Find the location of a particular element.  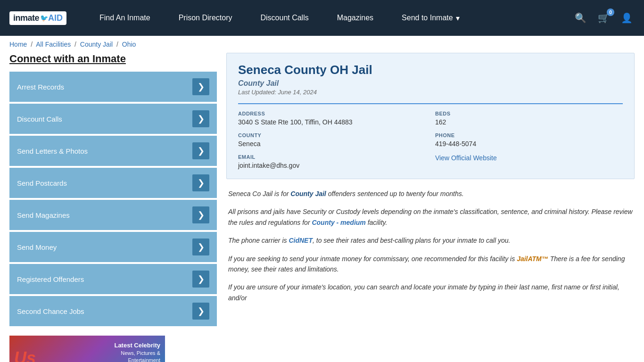

send-letters-button: Send Letters & Photos ❯ is located at coordinates (113, 151).